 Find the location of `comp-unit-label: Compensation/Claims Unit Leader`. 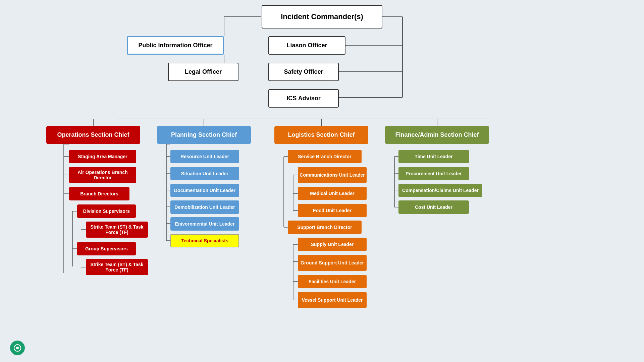

comp-unit-label: Compensation/Claims Unit Leader is located at coordinates (440, 190).